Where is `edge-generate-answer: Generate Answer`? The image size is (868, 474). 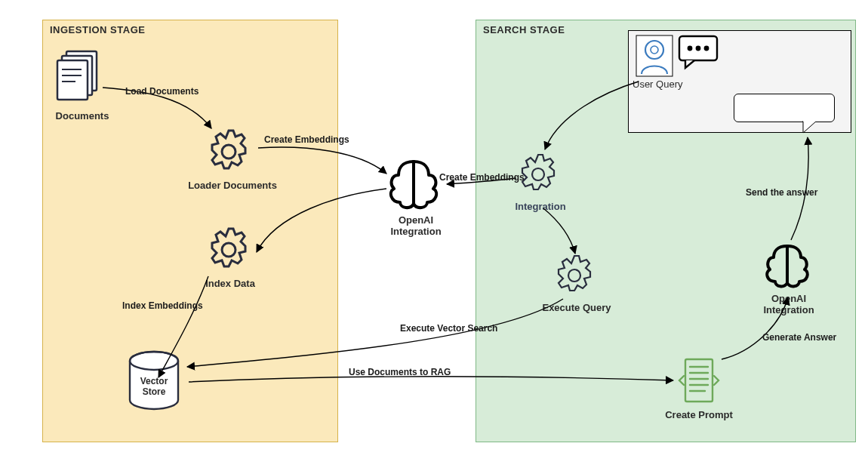
edge-generate-answer: Generate Answer is located at coordinates (799, 337).